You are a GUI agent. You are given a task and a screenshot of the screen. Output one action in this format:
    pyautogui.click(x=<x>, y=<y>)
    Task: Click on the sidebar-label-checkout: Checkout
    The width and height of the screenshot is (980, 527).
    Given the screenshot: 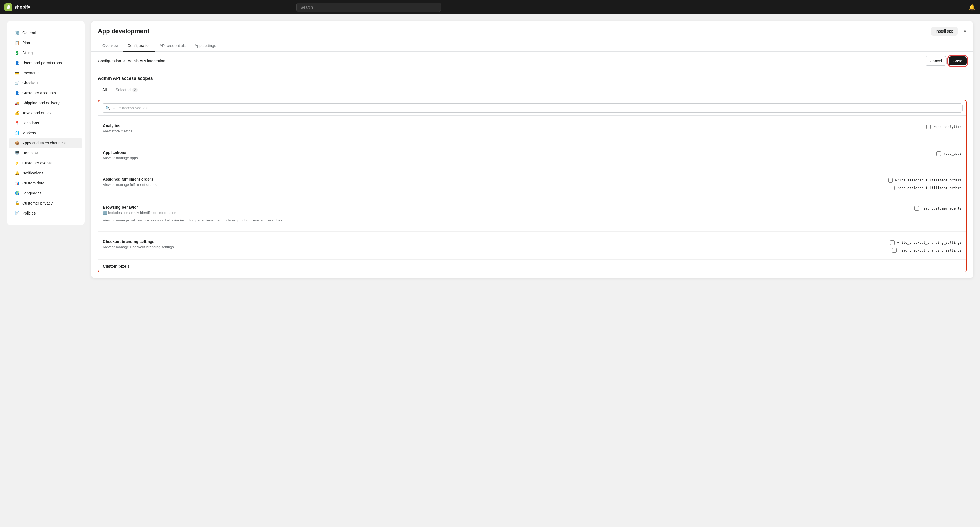 What is the action you would take?
    pyautogui.click(x=49, y=83)
    